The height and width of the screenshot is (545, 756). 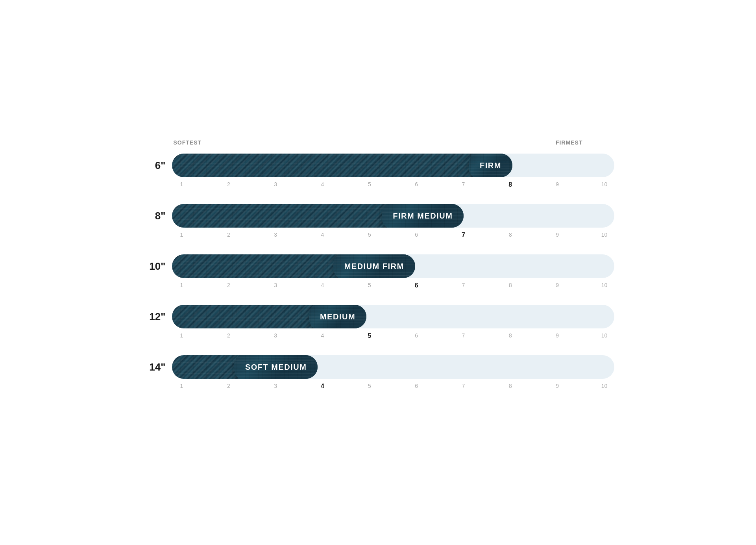 What do you see at coordinates (154, 367) in the screenshot?
I see `size-label: 14"` at bounding box center [154, 367].